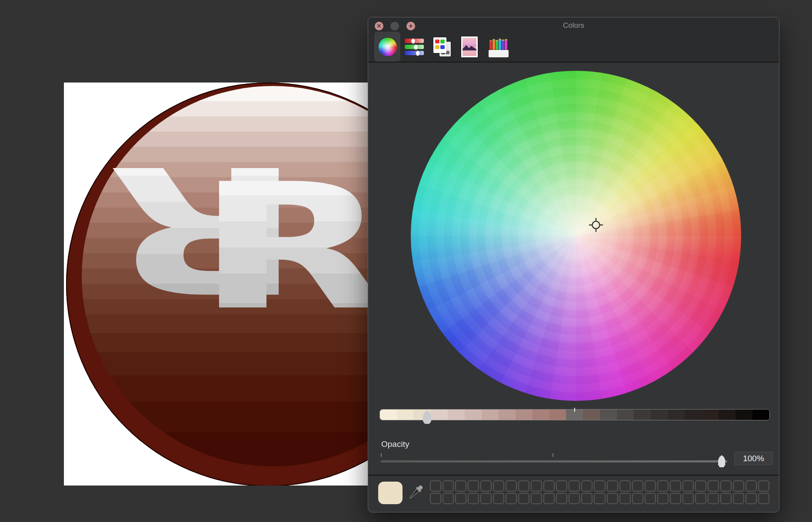 The width and height of the screenshot is (812, 522). I want to click on opacity-value-field: 100%, so click(754, 459).